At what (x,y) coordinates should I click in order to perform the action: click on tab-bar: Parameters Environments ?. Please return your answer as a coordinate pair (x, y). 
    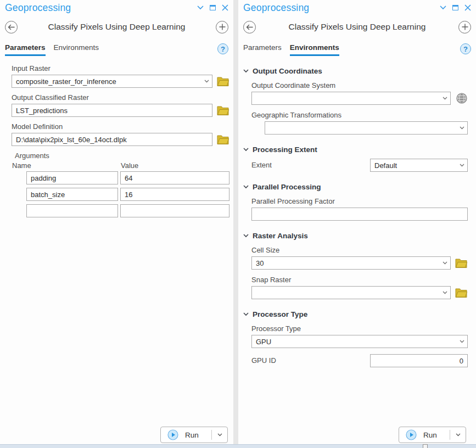
    Looking at the image, I should click on (116, 49).